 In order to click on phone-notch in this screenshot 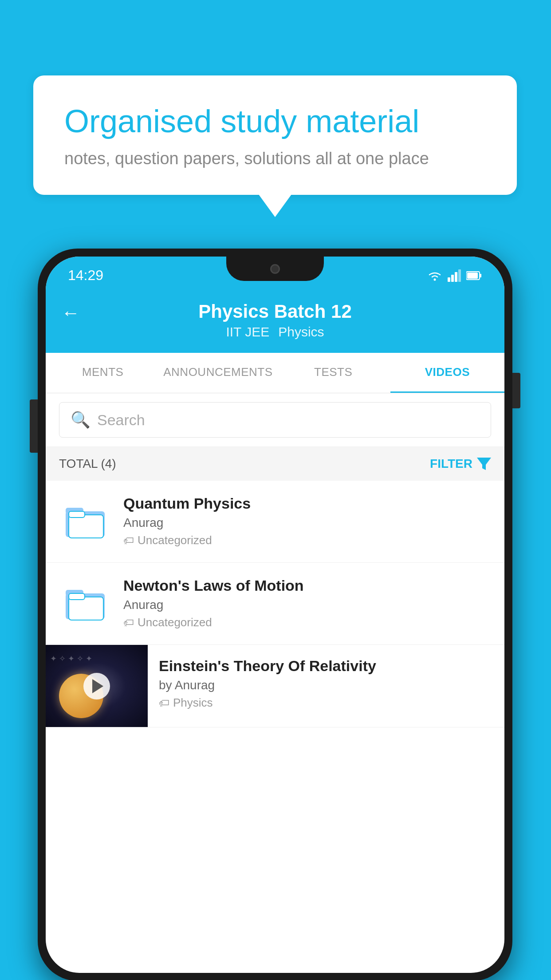, I will do `click(275, 269)`.